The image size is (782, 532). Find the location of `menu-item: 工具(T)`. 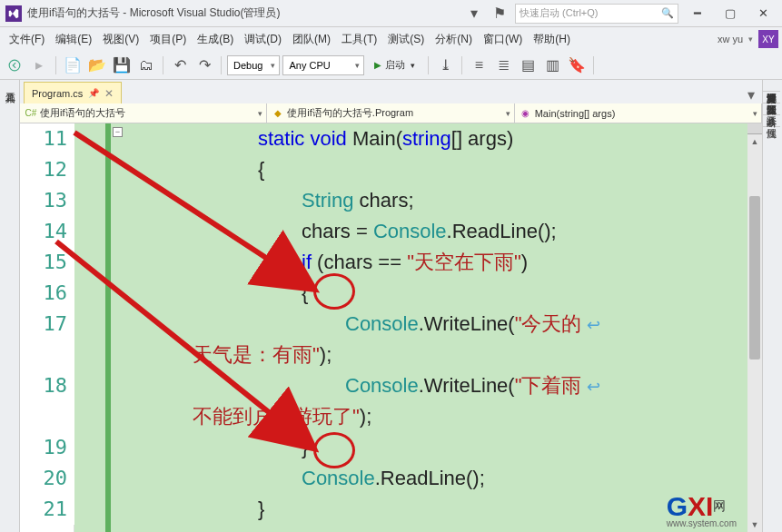

menu-item: 工具(T) is located at coordinates (360, 39).